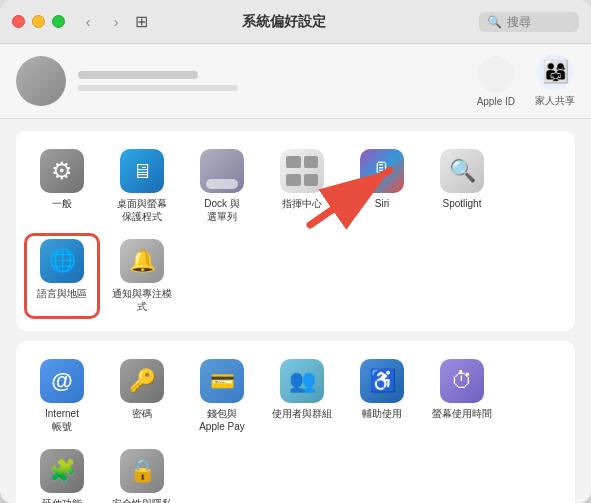 The width and height of the screenshot is (591, 503). What do you see at coordinates (302, 414) in the screenshot?
I see `users-label: 使用者與群組` at bounding box center [302, 414].